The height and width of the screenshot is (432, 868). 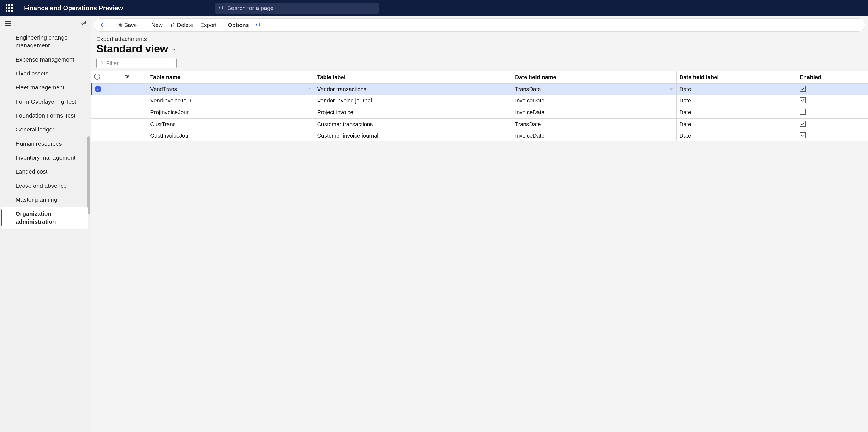 What do you see at coordinates (131, 25) in the screenshot?
I see `save-label: Save` at bounding box center [131, 25].